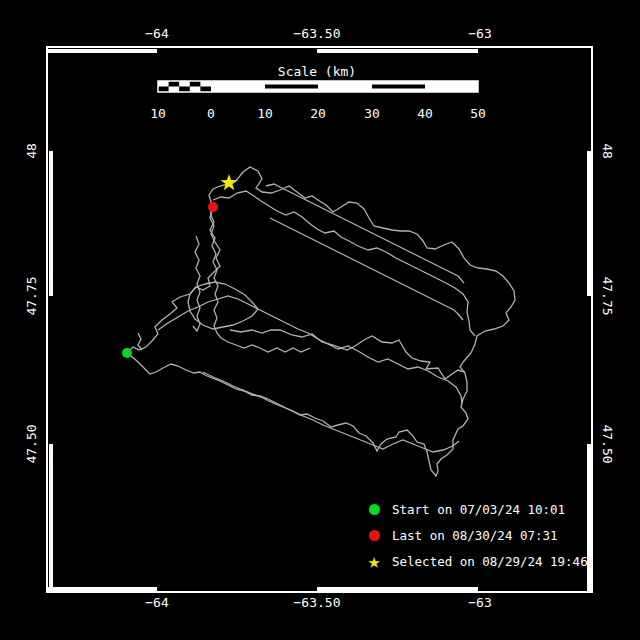 The height and width of the screenshot is (640, 640). I want to click on y-tick-label-left: 47.75, so click(32, 296).